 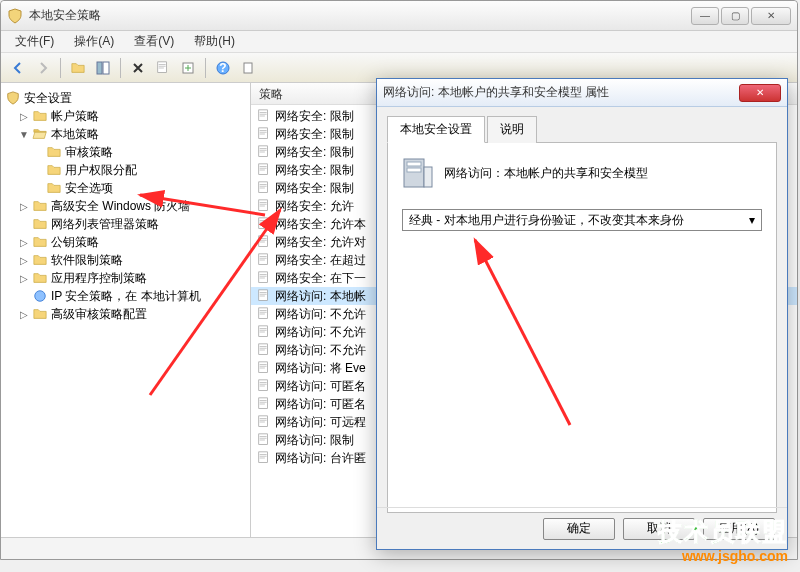 What do you see at coordinates (132, 296) in the screenshot?
I see `tree-ipsec: IP 安全策略，在 本地计算机` at bounding box center [132, 296].